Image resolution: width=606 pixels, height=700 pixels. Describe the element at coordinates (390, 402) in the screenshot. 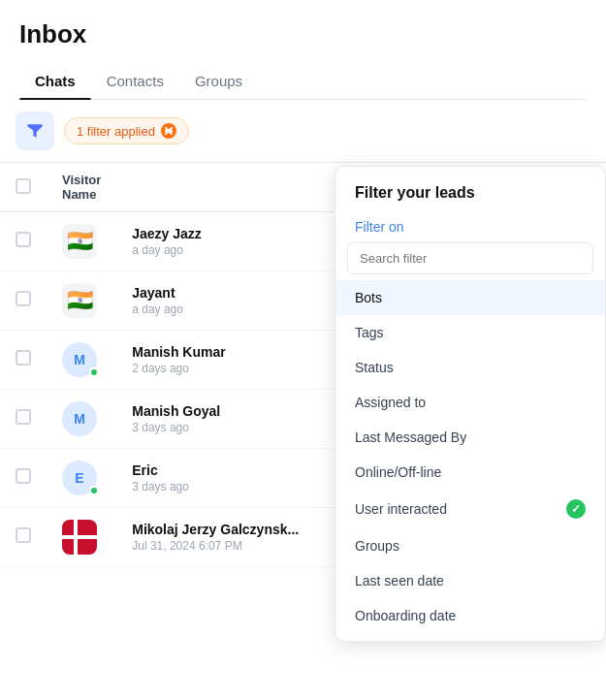

I see `filter-option-label: Assigned to` at that location.